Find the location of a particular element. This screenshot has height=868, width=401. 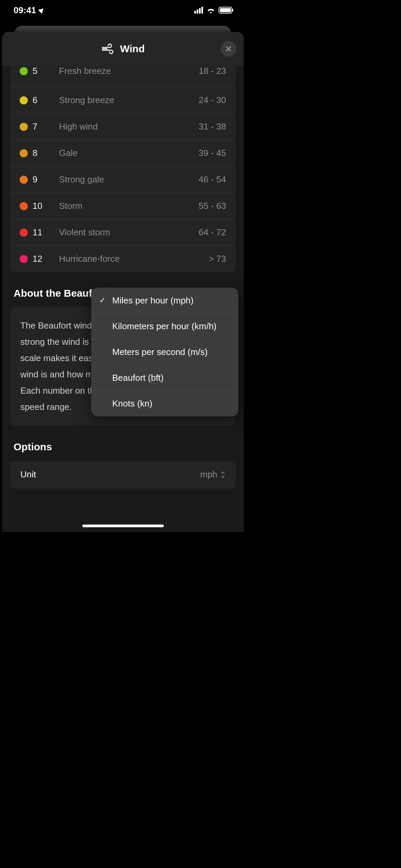

scale-name: Hurricane-force is located at coordinates (134, 259).